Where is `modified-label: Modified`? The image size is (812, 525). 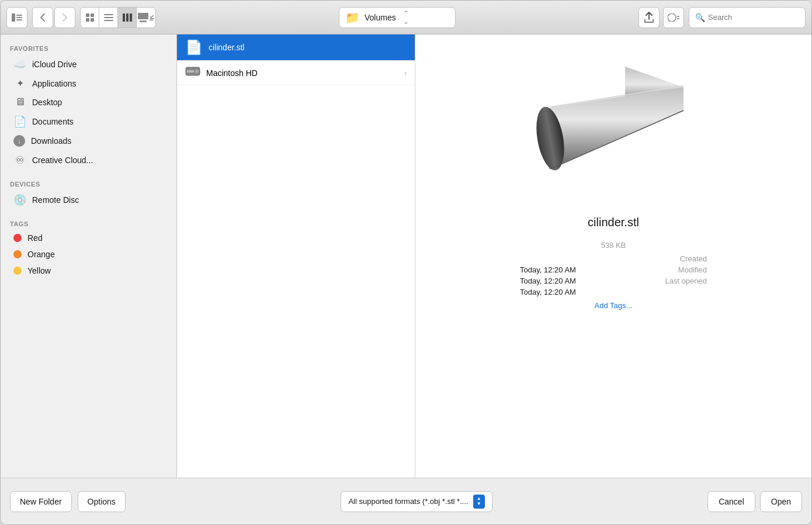
modified-label: Modified is located at coordinates (661, 270).